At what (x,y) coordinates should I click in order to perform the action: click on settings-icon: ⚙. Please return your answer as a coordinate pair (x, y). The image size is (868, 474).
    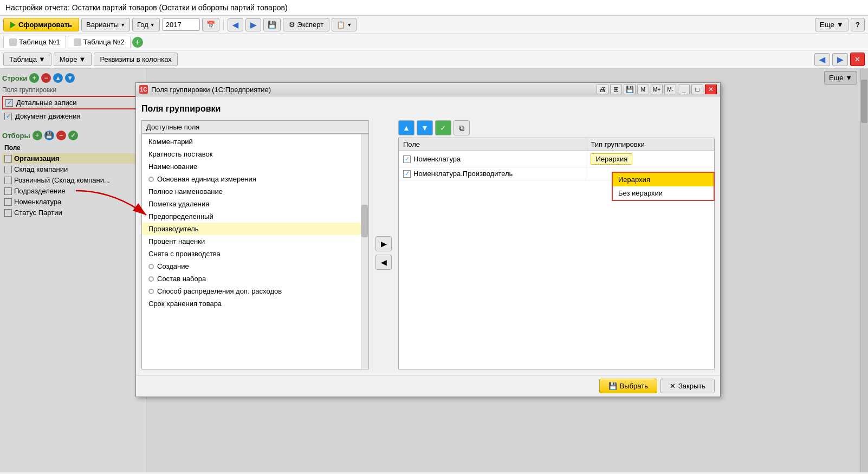
    Looking at the image, I should click on (292, 25).